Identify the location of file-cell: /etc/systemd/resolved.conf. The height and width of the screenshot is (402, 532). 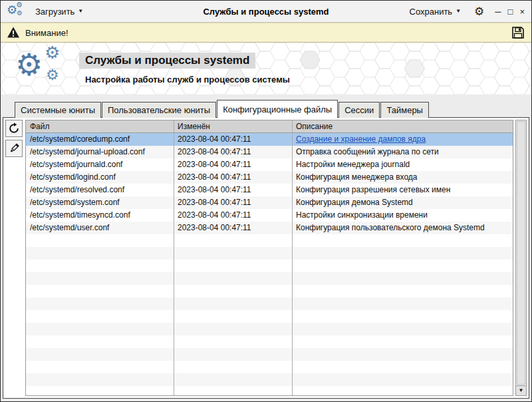
(100, 190).